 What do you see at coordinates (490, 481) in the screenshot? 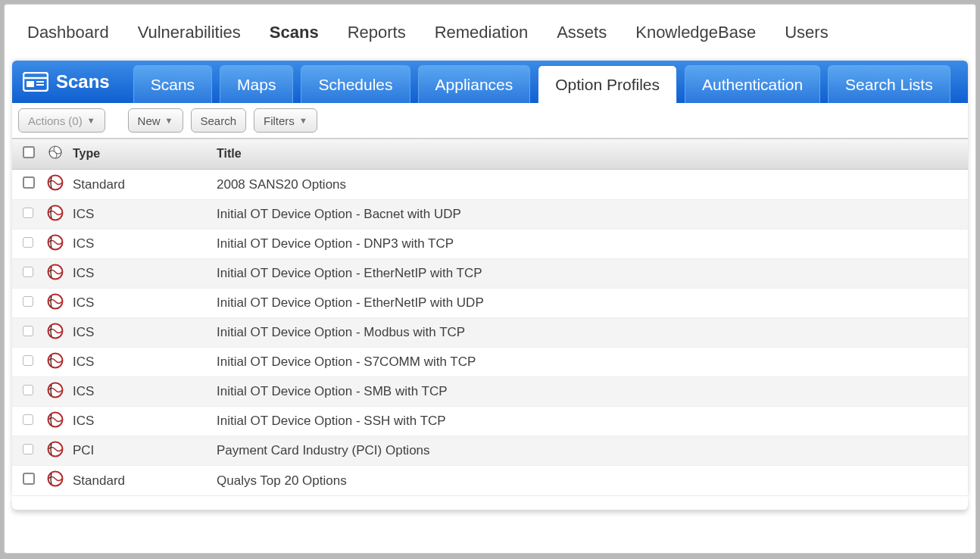
I see `table-row: Standard Qualys Top 20 Options` at bounding box center [490, 481].